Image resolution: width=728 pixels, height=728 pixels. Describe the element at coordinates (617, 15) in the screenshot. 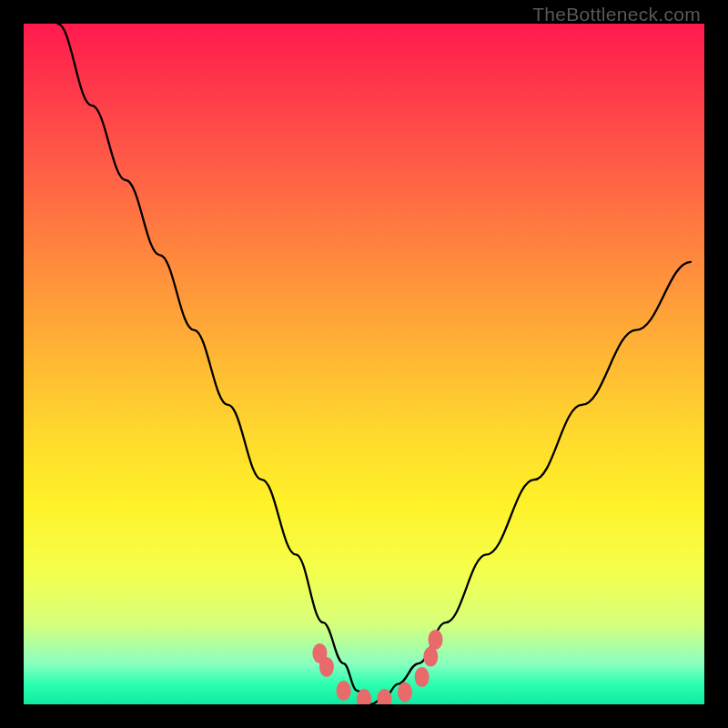

I see `attribution-text: TheBottleneck.com` at that location.